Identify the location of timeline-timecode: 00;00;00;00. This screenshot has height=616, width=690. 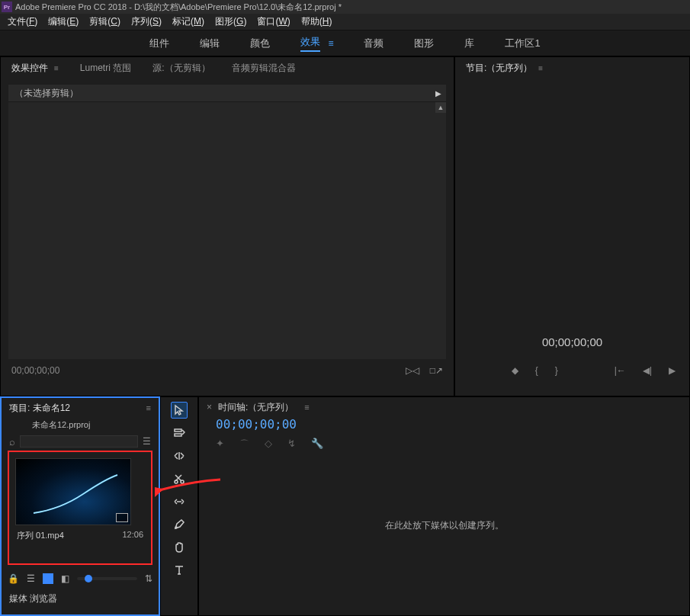
(444, 424).